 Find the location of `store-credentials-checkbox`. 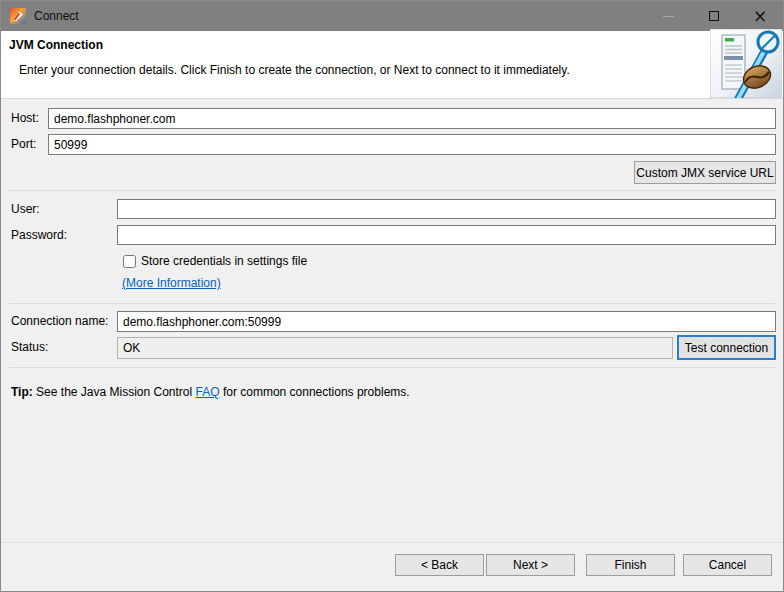

store-credentials-checkbox is located at coordinates (130, 262).